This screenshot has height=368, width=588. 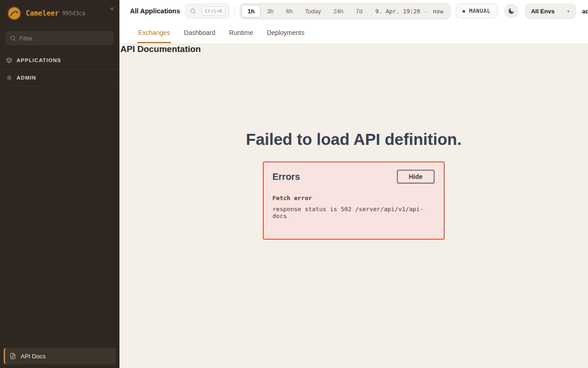 I want to click on sidebar-item-applications: APPLICATIONS, so click(x=60, y=60).